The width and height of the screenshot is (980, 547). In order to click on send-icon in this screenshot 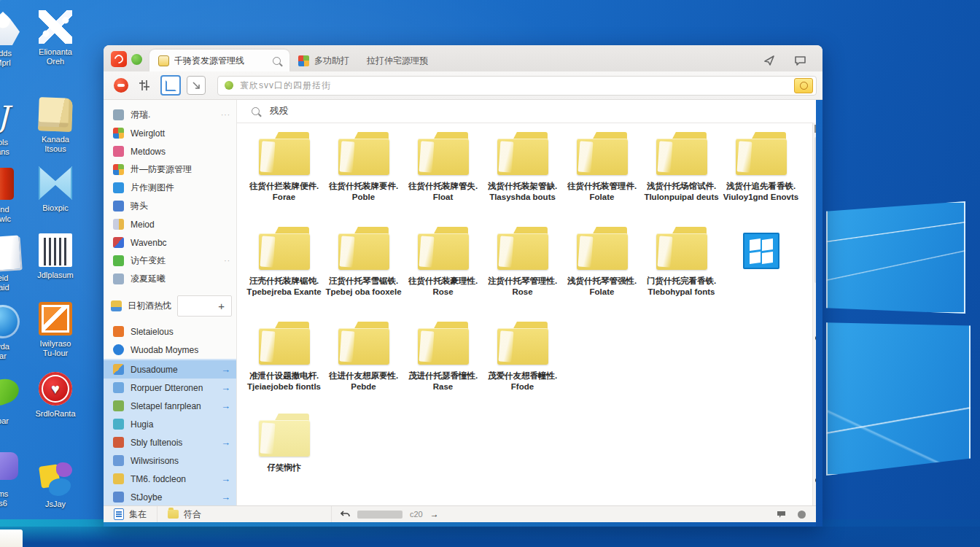, I will do `click(769, 61)`.